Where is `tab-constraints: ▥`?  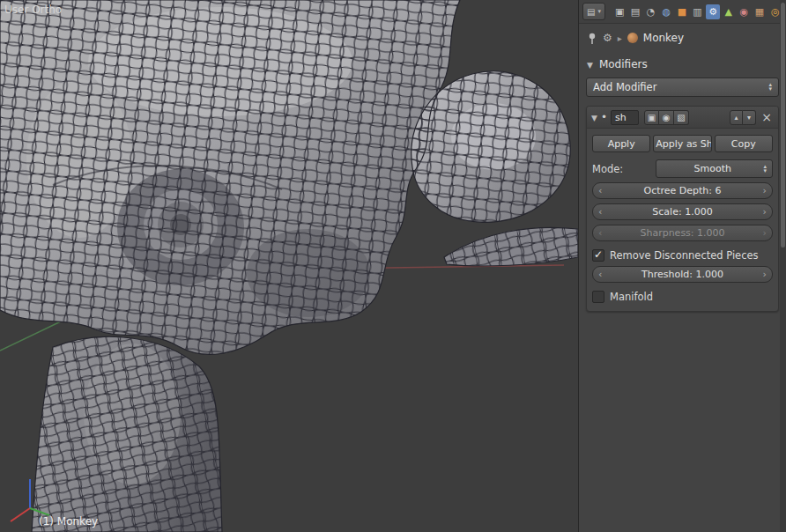
tab-constraints: ▥ is located at coordinates (698, 12).